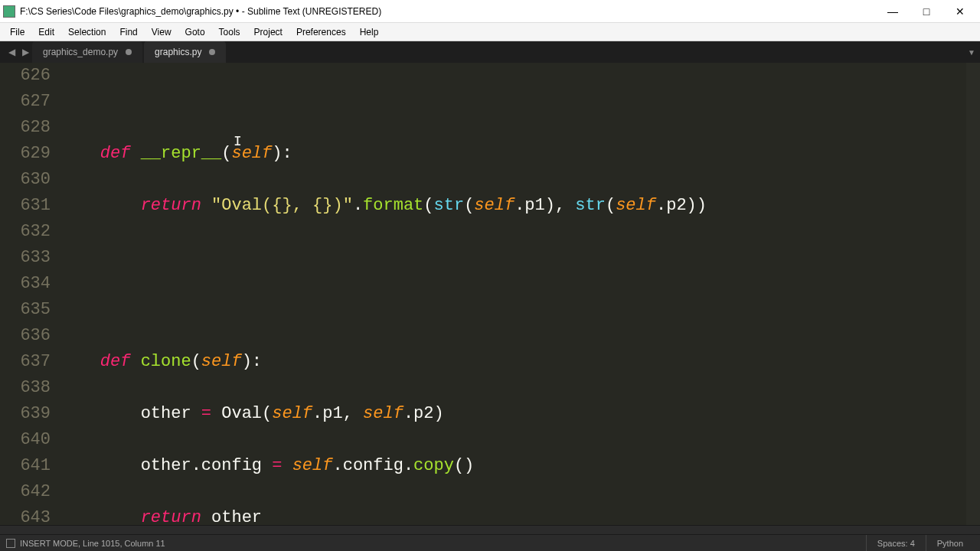  Describe the element at coordinates (93, 543) in the screenshot. I see `status-cursor: INSERT MODE, Line 1015, Column 11` at that location.